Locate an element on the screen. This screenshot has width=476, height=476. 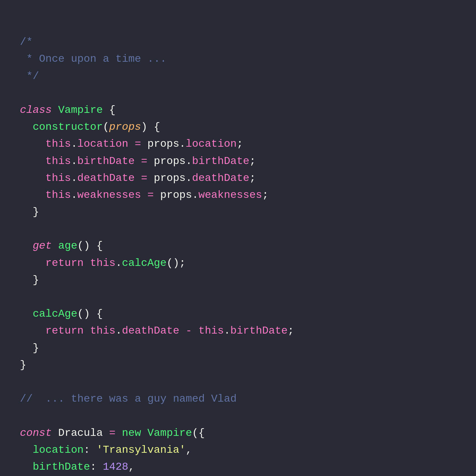
location-value: 'Transylvania' is located at coordinates (141, 450).